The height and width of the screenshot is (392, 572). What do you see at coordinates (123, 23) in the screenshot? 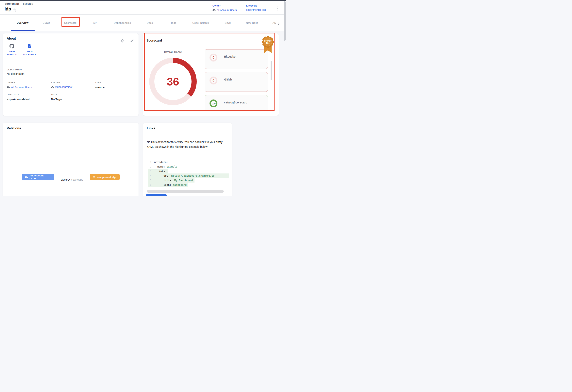
I see `tab-dependencies: Dependencies` at bounding box center [123, 23].